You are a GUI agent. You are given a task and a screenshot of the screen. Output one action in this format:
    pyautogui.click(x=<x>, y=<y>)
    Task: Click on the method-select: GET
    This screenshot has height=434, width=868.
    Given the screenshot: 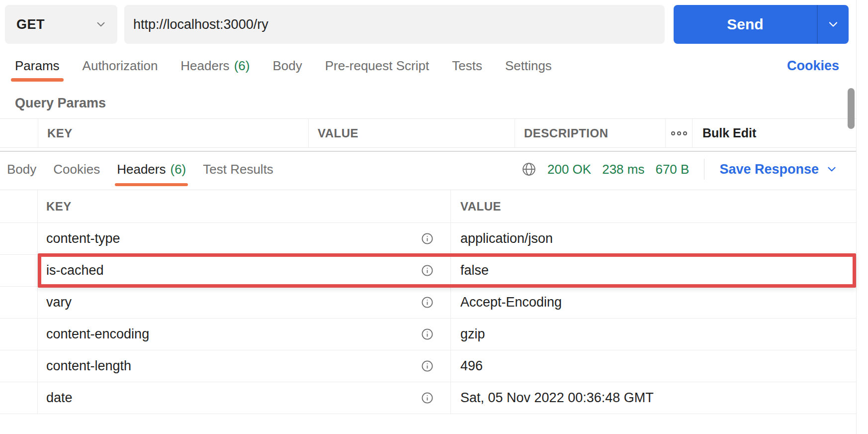 What is the action you would take?
    pyautogui.click(x=61, y=24)
    